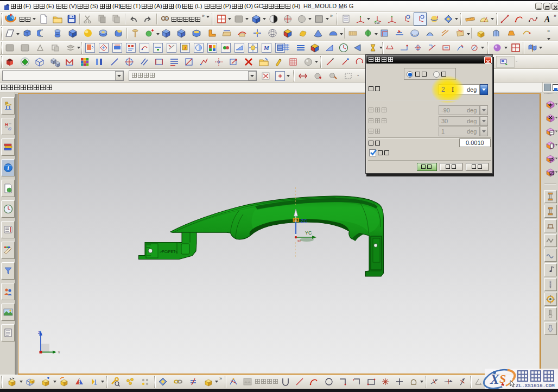  Describe the element at coordinates (547, 20) in the screenshot. I see `svg-text: A` at that location.